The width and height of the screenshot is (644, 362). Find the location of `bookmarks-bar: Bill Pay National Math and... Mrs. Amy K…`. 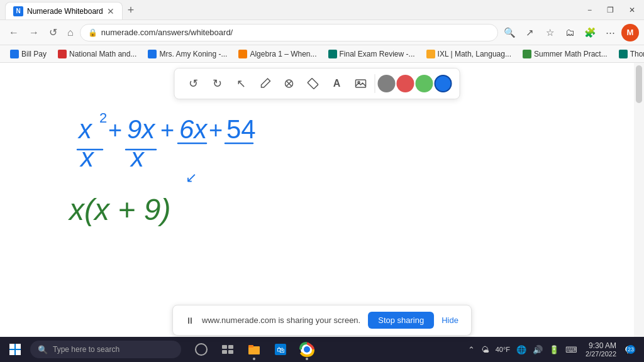

bookmarks-bar: Bill Pay National Math and... Mrs. Amy K… is located at coordinates (322, 54).